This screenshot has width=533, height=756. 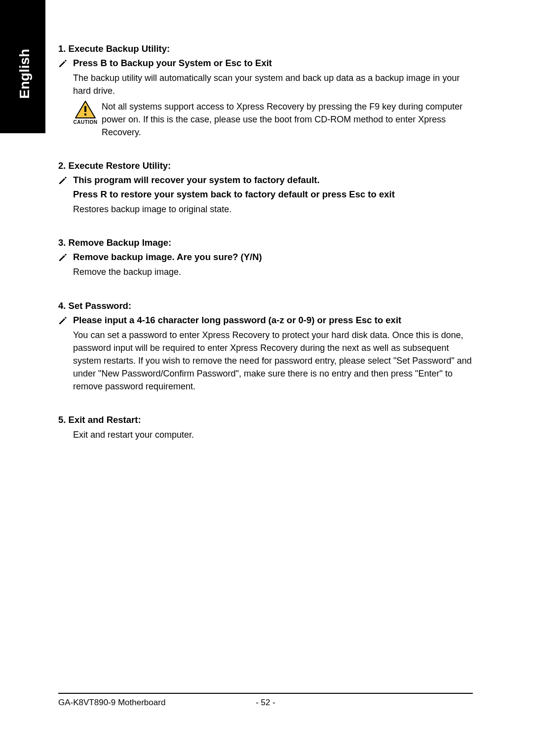 I want to click on caution-text: Not all systems support access to Xpress…, so click(x=287, y=119).